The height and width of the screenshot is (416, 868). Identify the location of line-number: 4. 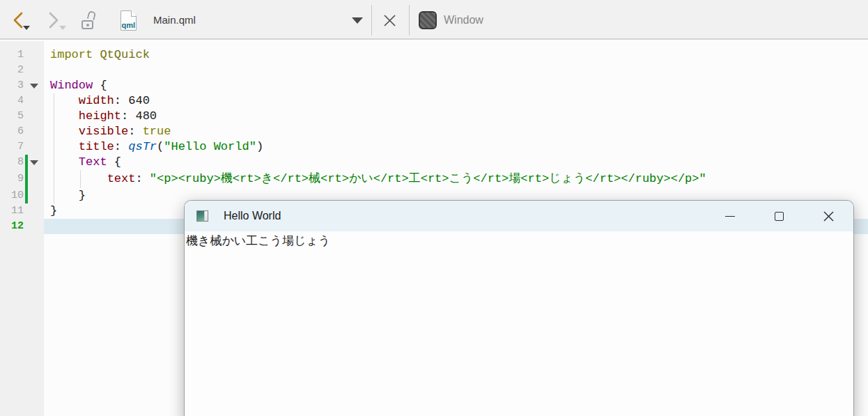
(12, 101).